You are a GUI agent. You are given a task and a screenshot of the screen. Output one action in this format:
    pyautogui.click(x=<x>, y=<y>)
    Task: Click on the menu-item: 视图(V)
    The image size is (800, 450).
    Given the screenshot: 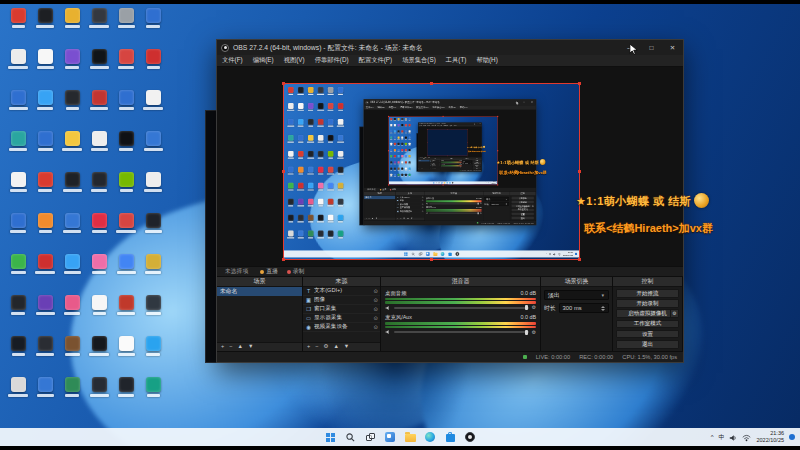 What is the action you would take?
    pyautogui.click(x=294, y=60)
    